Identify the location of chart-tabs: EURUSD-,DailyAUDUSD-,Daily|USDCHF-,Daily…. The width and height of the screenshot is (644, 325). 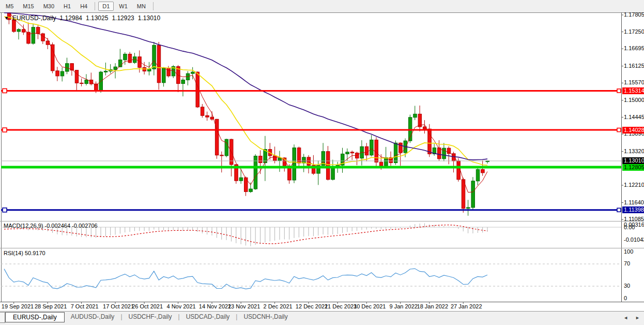
(150, 317).